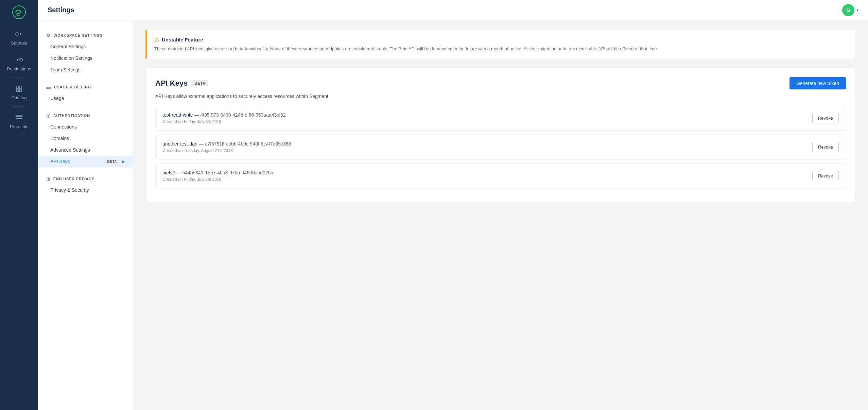 The image size is (868, 410). What do you see at coordinates (19, 37) in the screenshot?
I see `sidebar-item-sources: Sources` at bounding box center [19, 37].